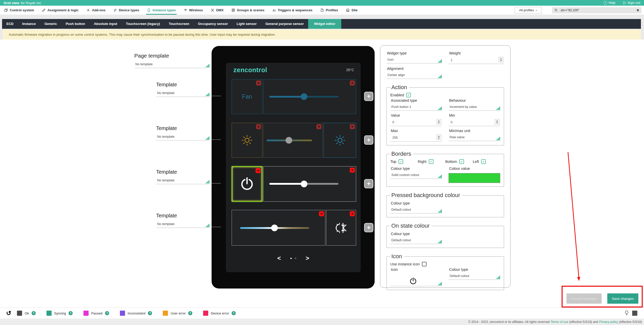  I want to click on level-slider-widget: ×, so click(310, 184).